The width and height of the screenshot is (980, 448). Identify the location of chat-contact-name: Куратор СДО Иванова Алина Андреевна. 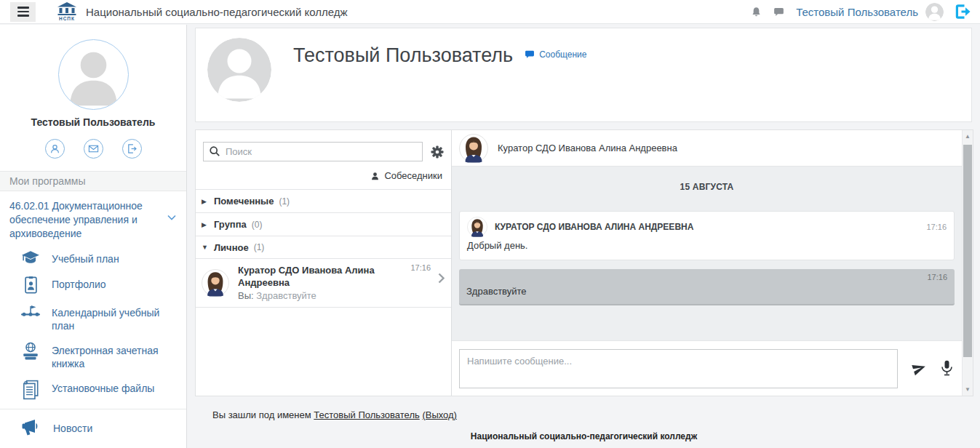
(588, 148).